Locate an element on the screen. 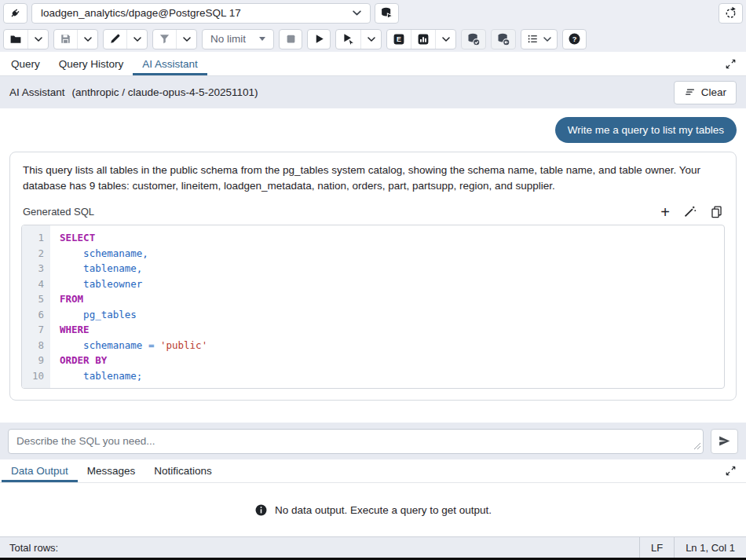 The image size is (746, 560). resize-grip is located at coordinates (697, 446).